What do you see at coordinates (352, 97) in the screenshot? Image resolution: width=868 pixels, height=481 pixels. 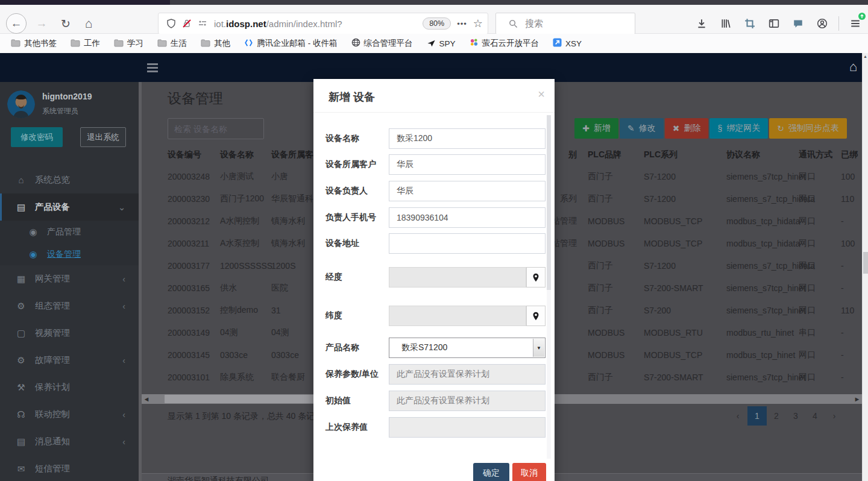 I see `modal-title: 新增 设备` at bounding box center [352, 97].